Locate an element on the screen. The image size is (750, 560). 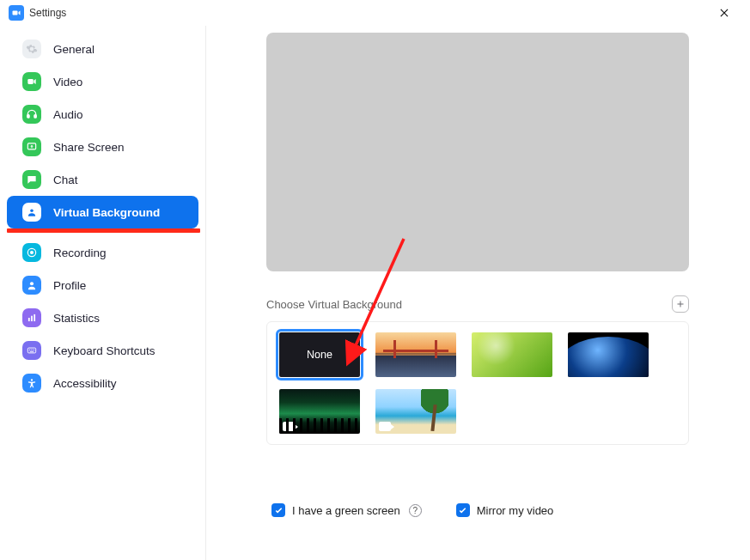
background-option-grass is located at coordinates (512, 355).